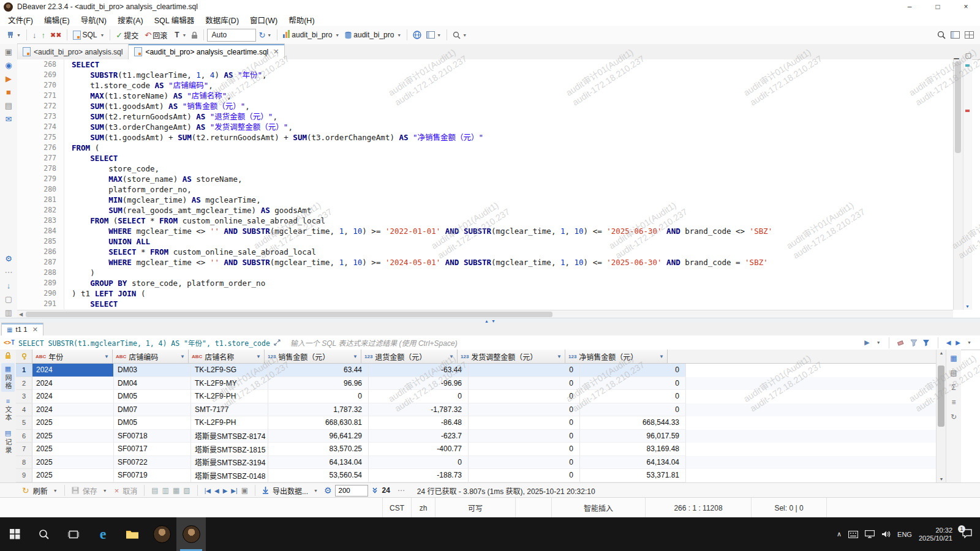  What do you see at coordinates (162, 534) in the screenshot?
I see `dbeaver-app-button` at bounding box center [162, 534].